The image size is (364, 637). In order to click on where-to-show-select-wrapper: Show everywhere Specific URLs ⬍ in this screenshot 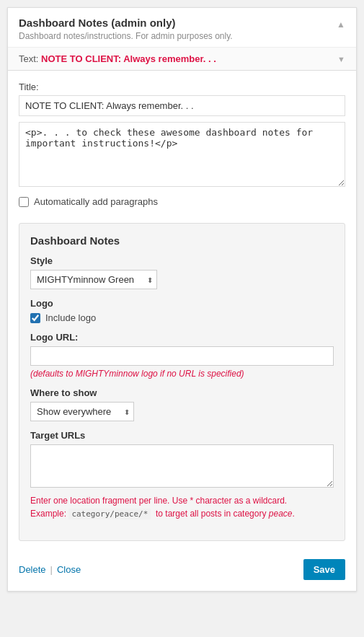, I will do `click(82, 411)`.